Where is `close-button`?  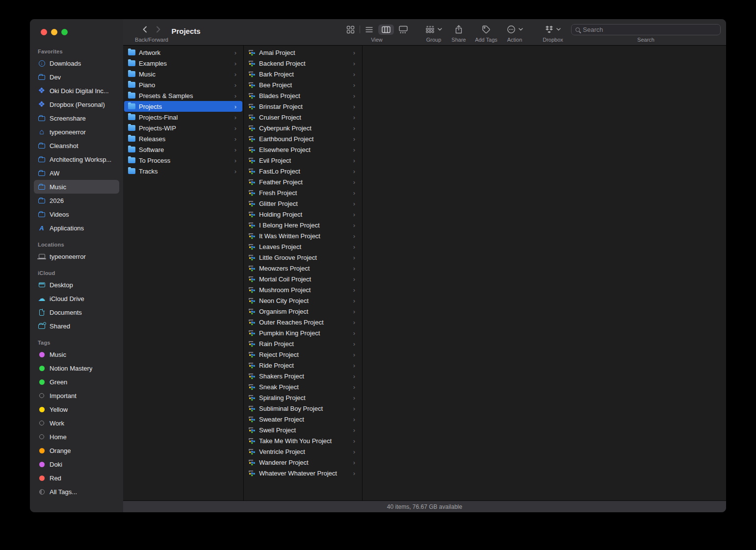 close-button is located at coordinates (44, 32).